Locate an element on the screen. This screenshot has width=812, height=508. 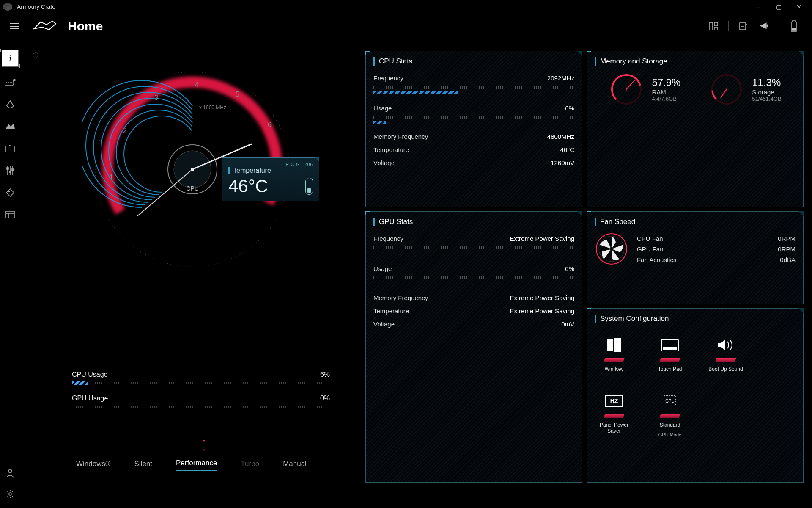
mode-windows: Windows® is located at coordinates (93, 465).